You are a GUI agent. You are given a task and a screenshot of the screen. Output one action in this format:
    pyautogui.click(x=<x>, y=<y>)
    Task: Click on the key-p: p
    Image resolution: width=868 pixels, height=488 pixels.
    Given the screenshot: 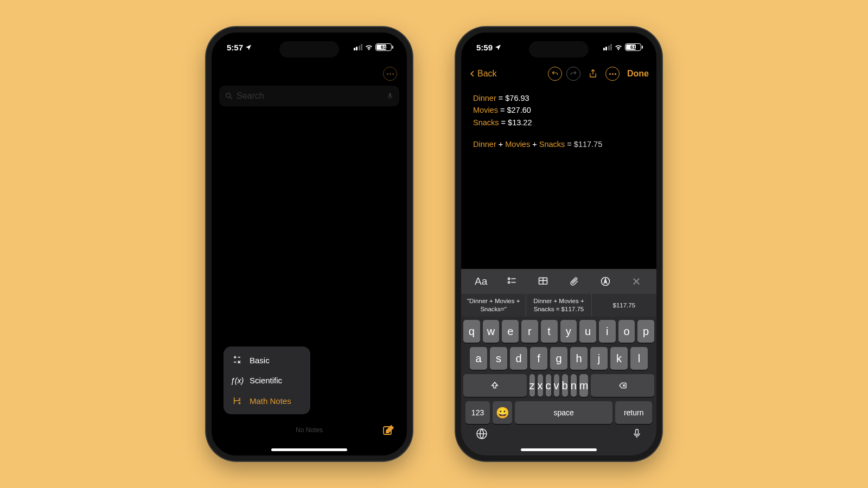 What is the action you would take?
    pyautogui.click(x=646, y=331)
    